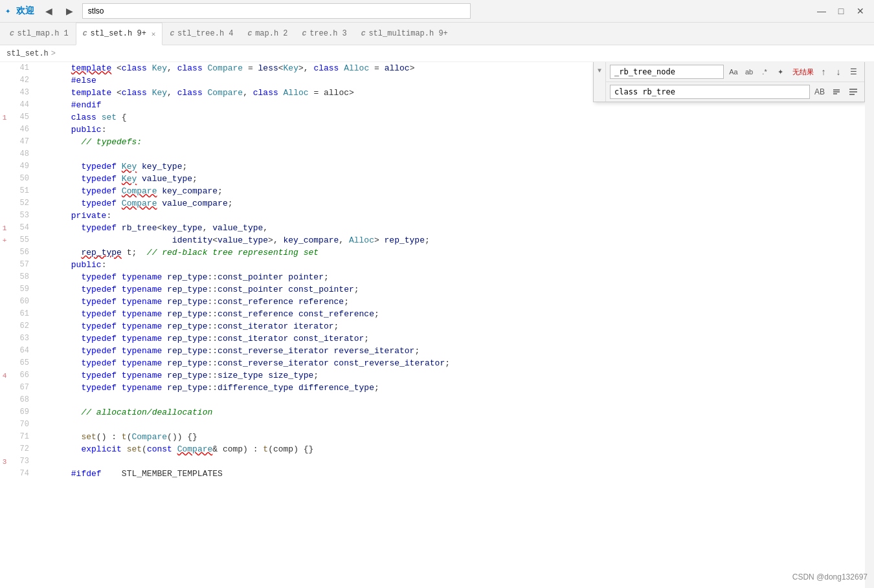 This screenshot has height=588, width=874. What do you see at coordinates (437, 34) in the screenshot?
I see `tab-bar: C stl_map.h 1 C stl_set.h 9+ ✕ C stl_tre…` at bounding box center [437, 34].